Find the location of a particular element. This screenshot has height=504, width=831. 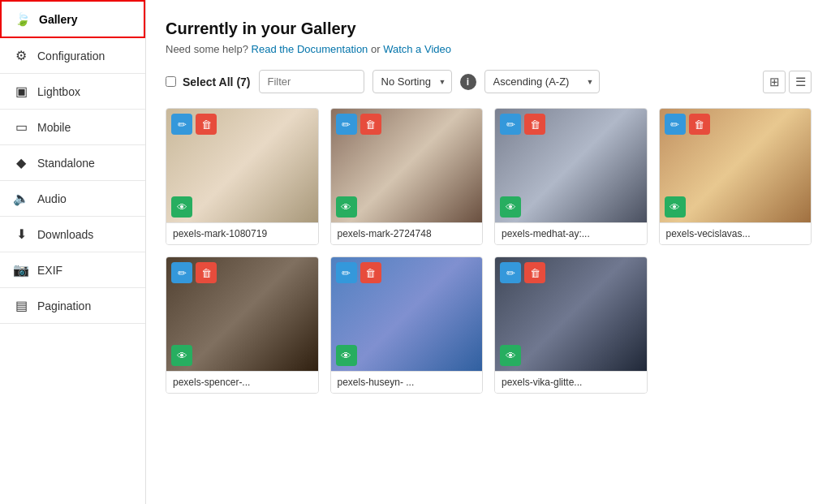

gallery-item: ✏ 🗑 👁 pexels-vika-glitte... is located at coordinates (571, 325).